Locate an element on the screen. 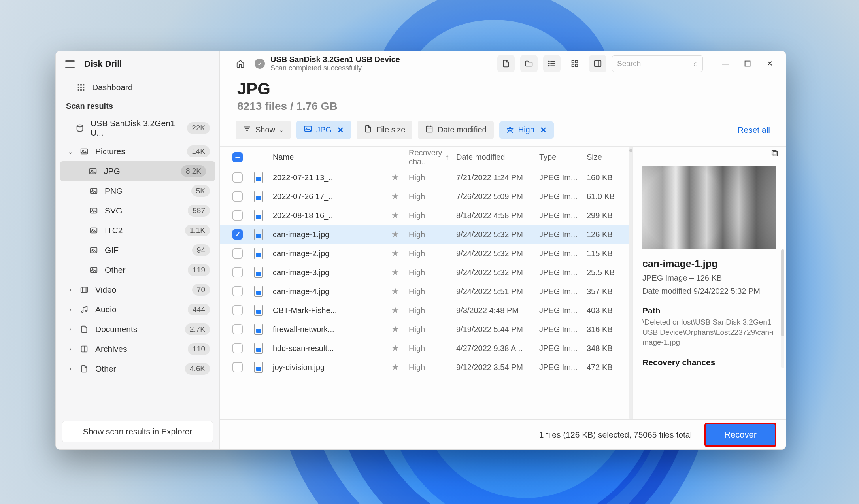 The height and width of the screenshot is (504, 859). show-filter-button: Show ⌄ is located at coordinates (263, 130).